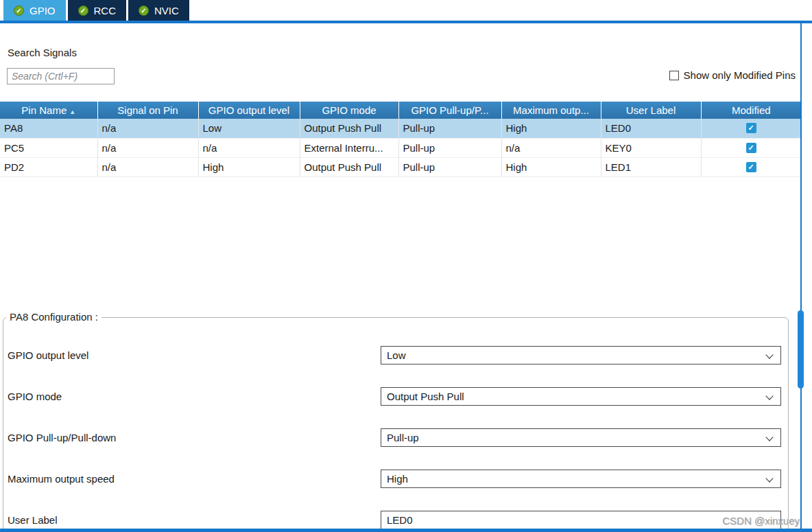 This screenshot has height=532, width=812. I want to click on config-row-pull: GPIO Pull-up/Pull-down Pull-up, so click(394, 437).